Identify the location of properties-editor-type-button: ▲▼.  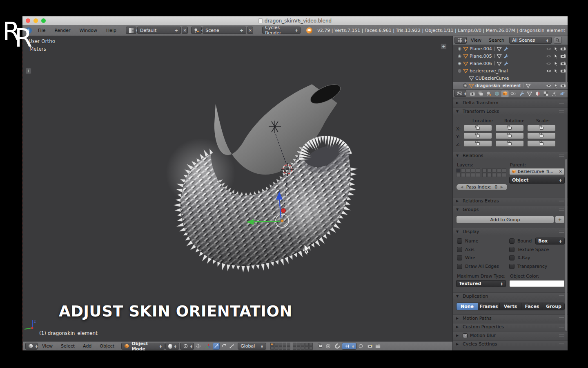
(460, 93).